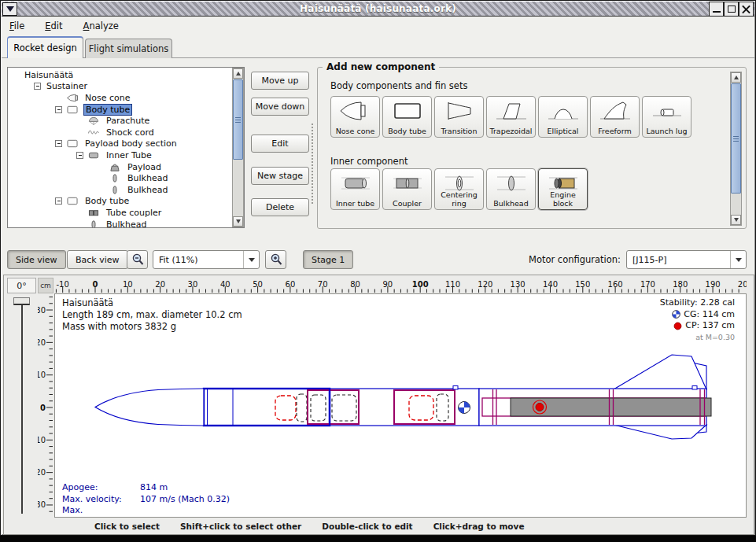 The image size is (756, 542). Describe the element at coordinates (36, 260) in the screenshot. I see `side-view-button: Side view` at that location.